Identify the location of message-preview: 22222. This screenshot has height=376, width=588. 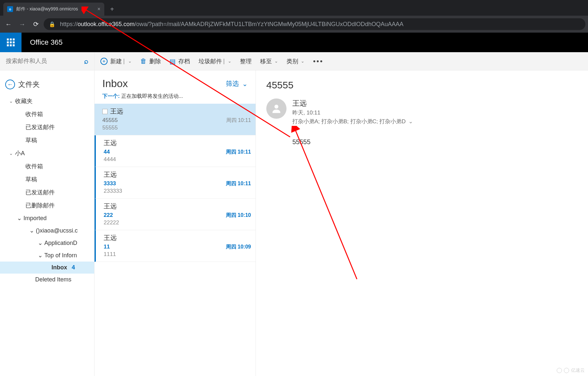
(177, 223).